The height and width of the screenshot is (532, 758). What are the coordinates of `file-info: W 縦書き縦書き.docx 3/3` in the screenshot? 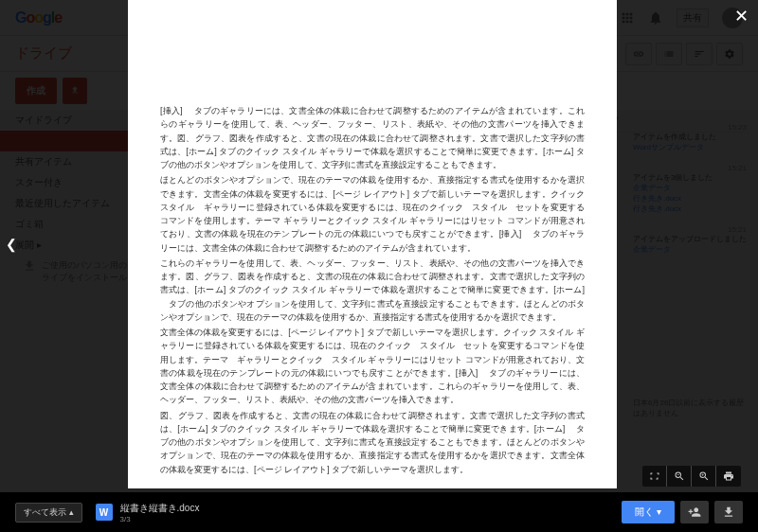 It's located at (148, 513).